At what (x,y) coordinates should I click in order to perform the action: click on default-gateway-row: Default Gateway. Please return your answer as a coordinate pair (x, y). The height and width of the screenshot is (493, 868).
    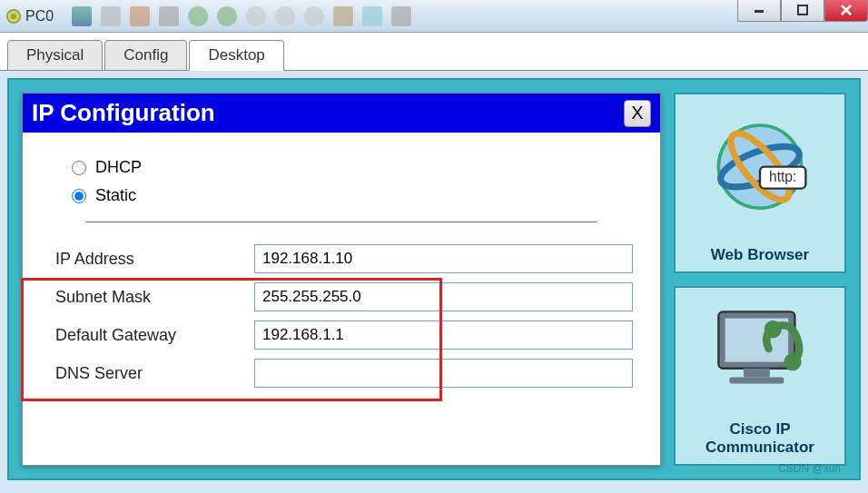
    Looking at the image, I should click on (341, 335).